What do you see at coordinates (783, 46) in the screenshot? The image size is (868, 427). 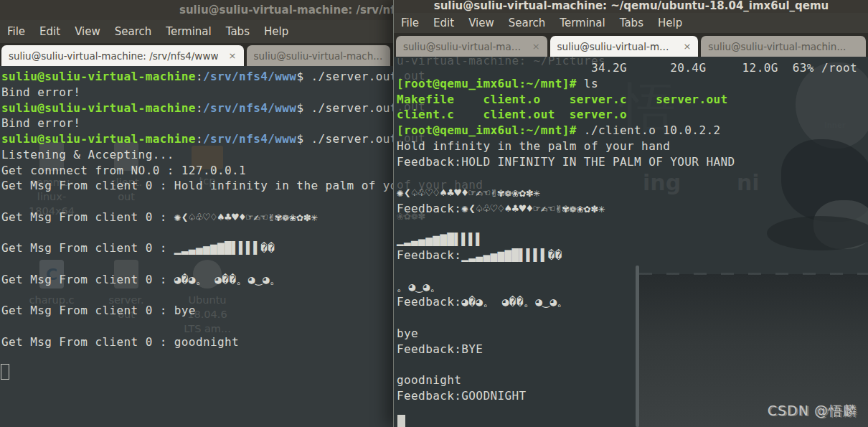 I see `tab: suliu@suliu-virtual-machin...` at bounding box center [783, 46].